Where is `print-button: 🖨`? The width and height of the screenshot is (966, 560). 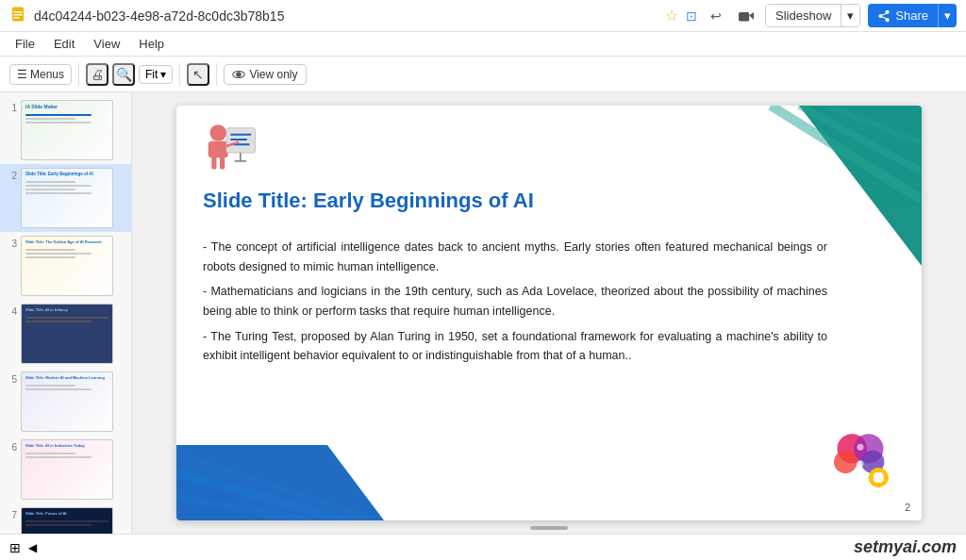 print-button: 🖨 is located at coordinates (97, 74).